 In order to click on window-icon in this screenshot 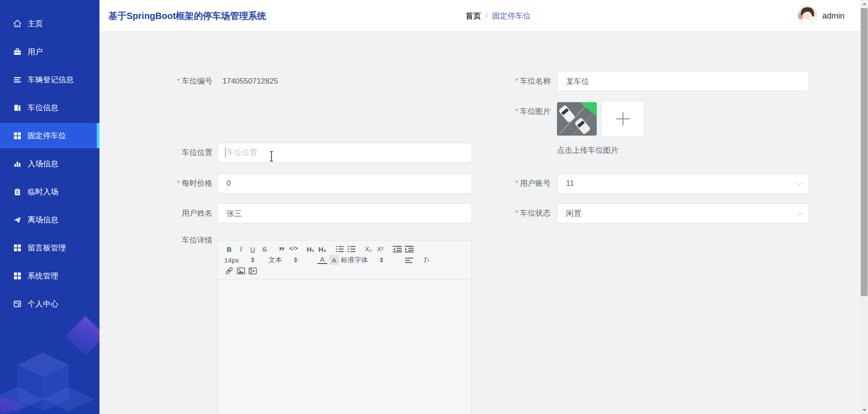, I will do `click(17, 304)`.